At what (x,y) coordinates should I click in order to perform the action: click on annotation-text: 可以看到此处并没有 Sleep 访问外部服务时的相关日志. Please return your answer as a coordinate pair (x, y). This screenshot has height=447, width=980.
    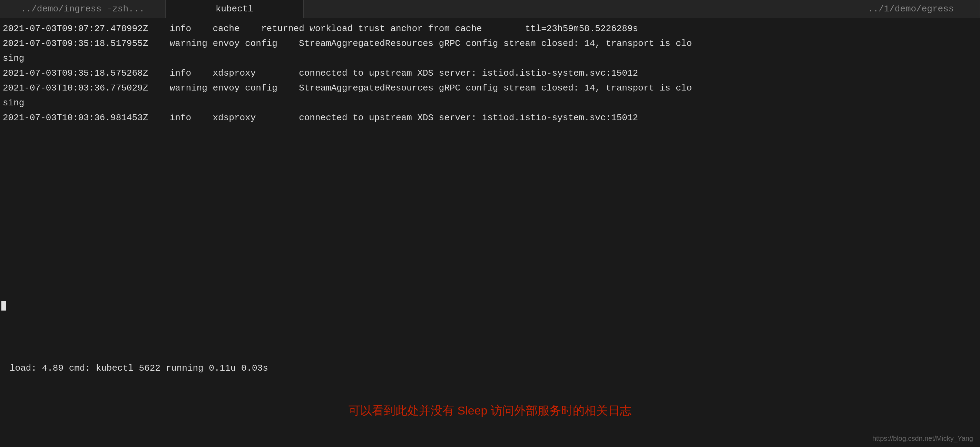
    Looking at the image, I should click on (490, 410).